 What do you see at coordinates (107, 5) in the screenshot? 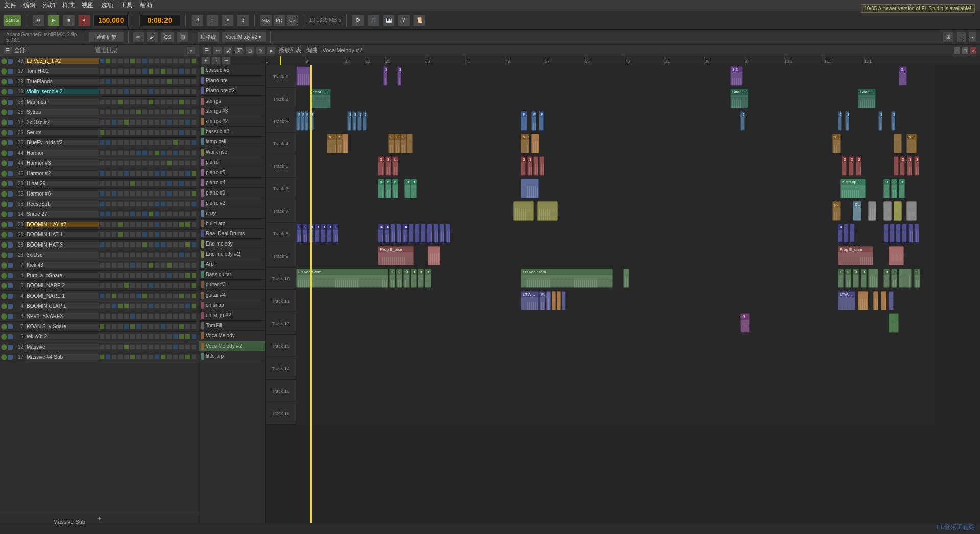
I see `menu-options: 选项` at bounding box center [107, 5].